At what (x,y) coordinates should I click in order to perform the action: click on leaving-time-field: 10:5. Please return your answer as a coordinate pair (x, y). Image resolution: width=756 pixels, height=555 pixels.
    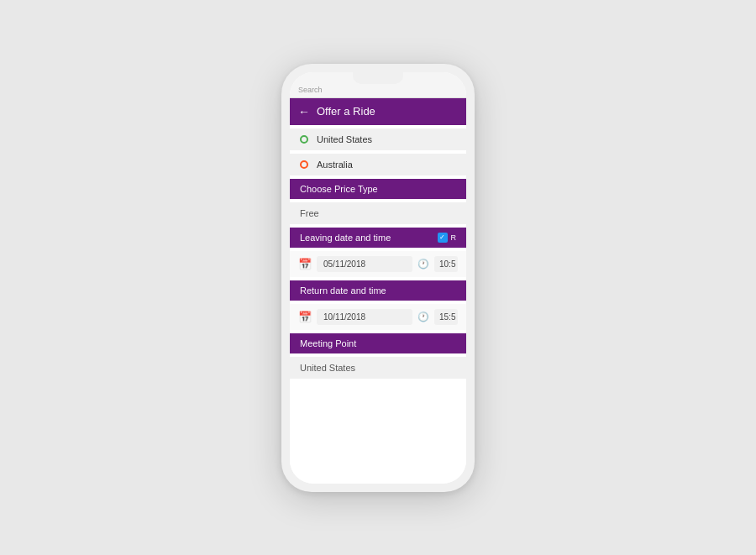
    Looking at the image, I should click on (446, 264).